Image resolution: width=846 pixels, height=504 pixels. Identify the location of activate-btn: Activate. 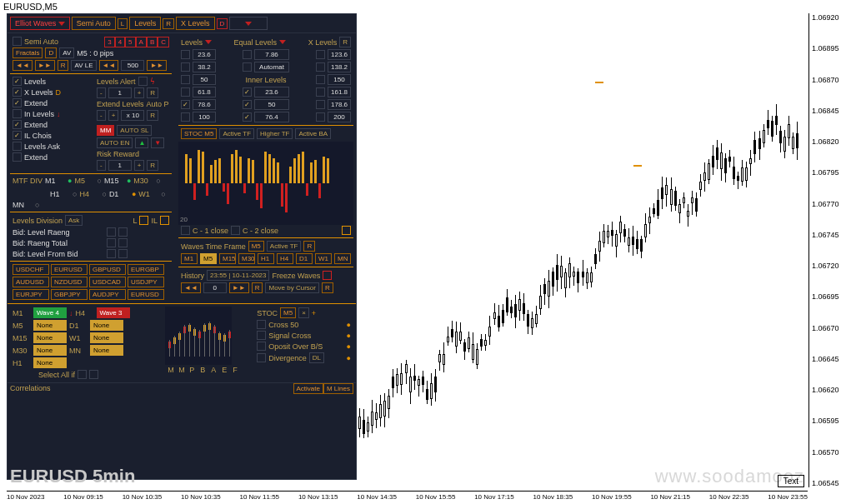
(308, 388).